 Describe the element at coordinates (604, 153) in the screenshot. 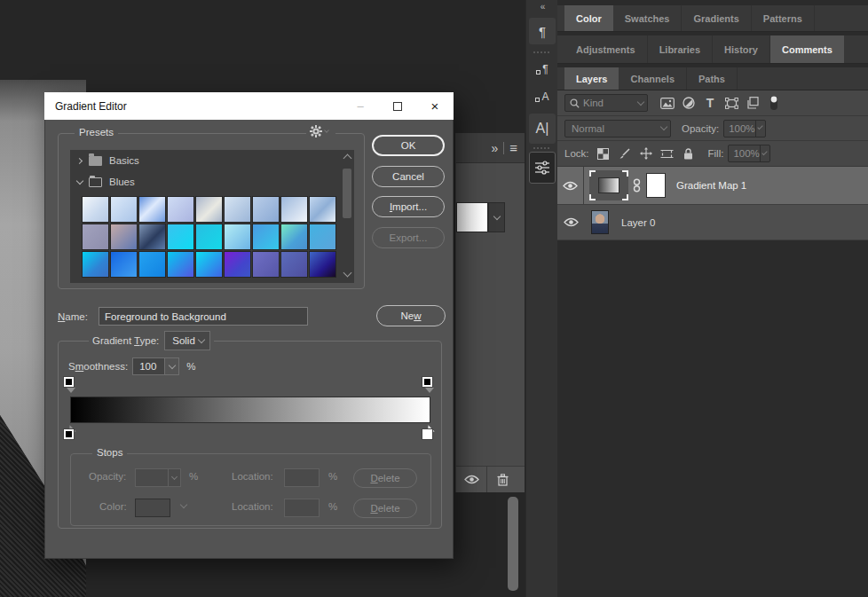

I see `lock-transparency-button` at that location.